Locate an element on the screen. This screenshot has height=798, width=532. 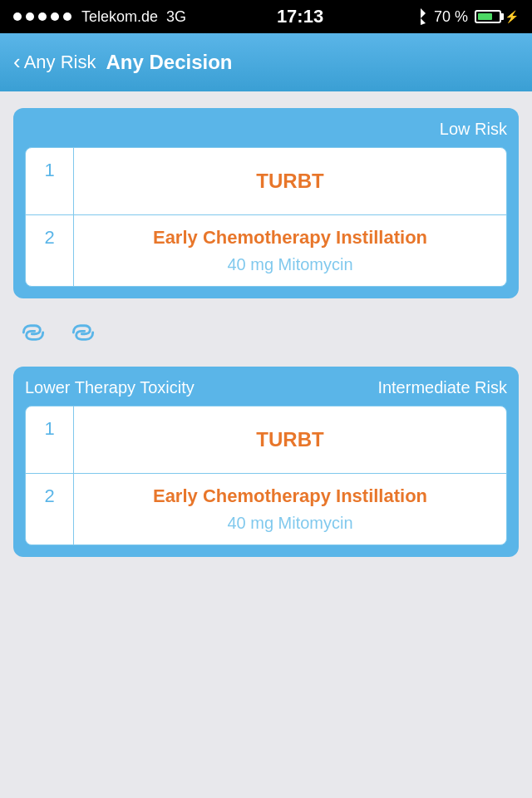
battery-percentage: 70 % is located at coordinates (451, 17).